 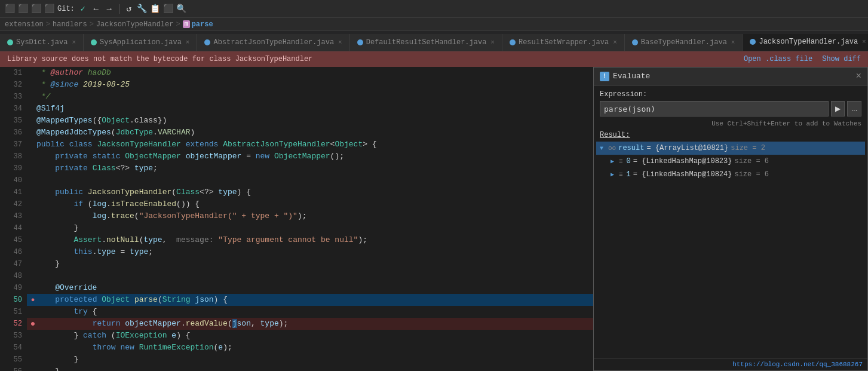 I want to click on evaluate-run-button: ▶, so click(x=838, y=109).